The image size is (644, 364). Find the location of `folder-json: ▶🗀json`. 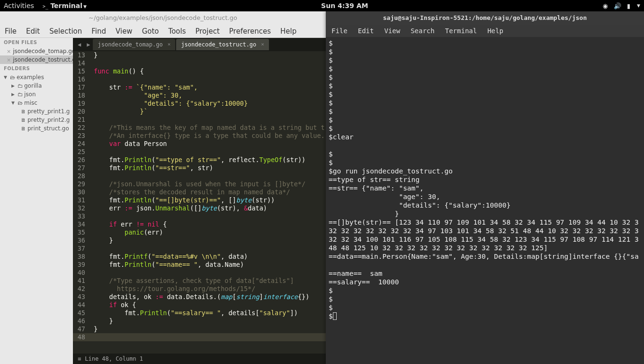

folder-json: ▶🗀json is located at coordinates (36, 94).